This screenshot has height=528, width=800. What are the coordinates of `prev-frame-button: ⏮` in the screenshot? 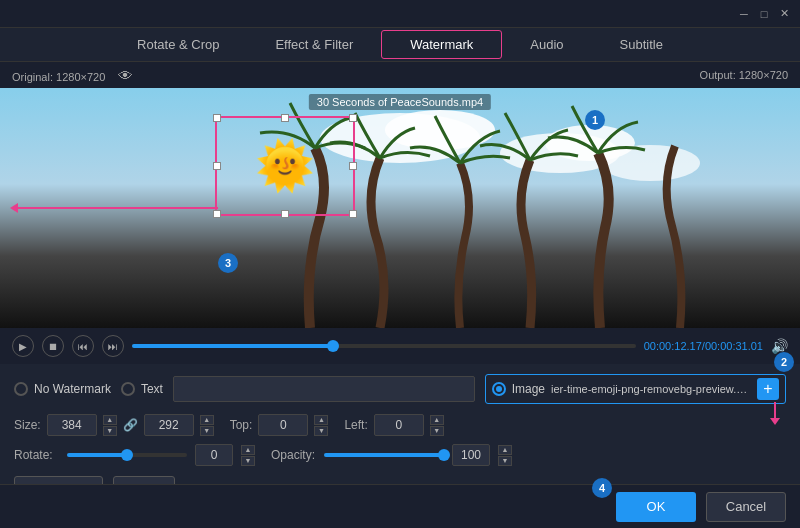 It's located at (83, 346).